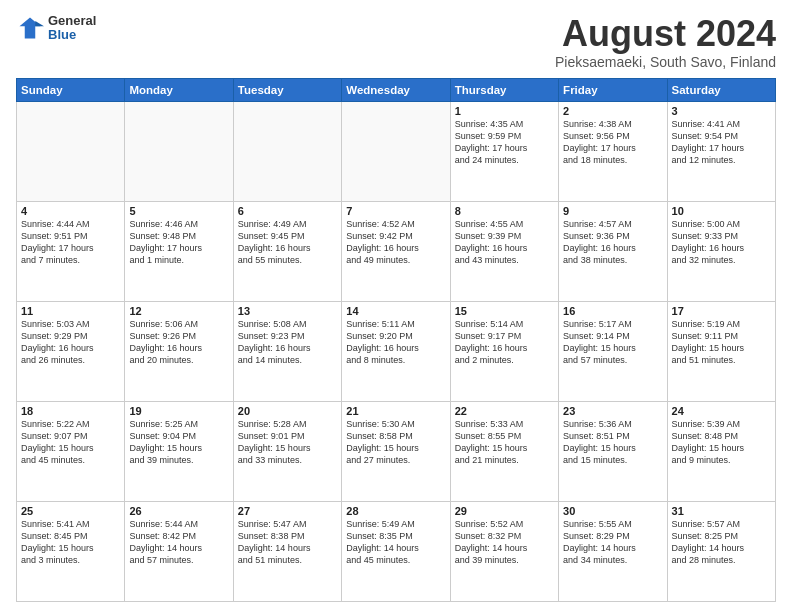 The image size is (792, 612). Describe the element at coordinates (504, 511) in the screenshot. I see `day-number: 29` at that location.